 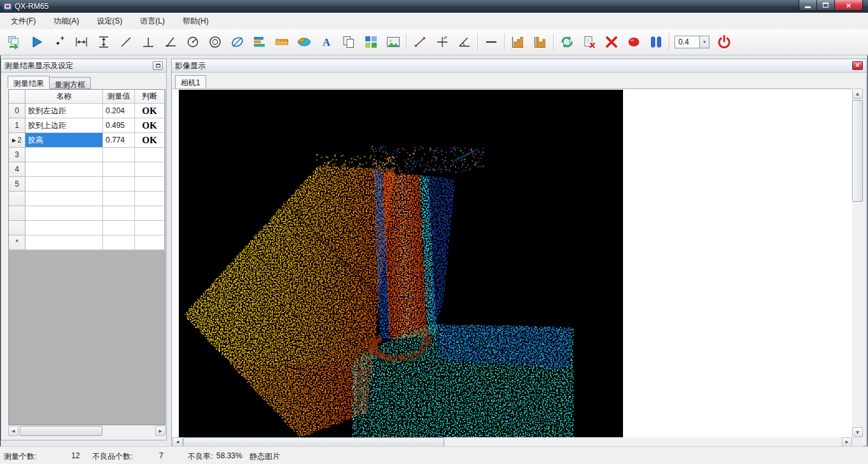 What do you see at coordinates (196, 22) in the screenshot?
I see `menu-item: 帮助(H)` at bounding box center [196, 22].